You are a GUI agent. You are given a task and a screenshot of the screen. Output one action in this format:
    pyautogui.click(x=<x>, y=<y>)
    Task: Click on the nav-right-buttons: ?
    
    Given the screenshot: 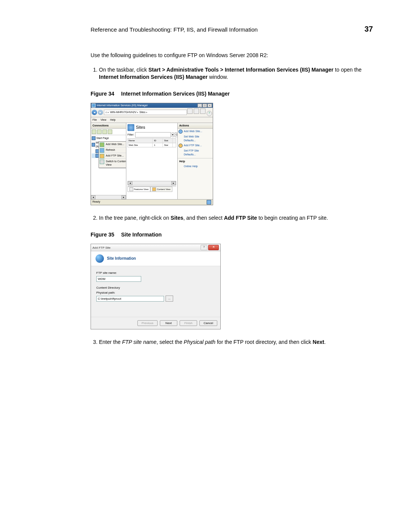 What is the action you would take?
    pyautogui.click(x=199, y=112)
    